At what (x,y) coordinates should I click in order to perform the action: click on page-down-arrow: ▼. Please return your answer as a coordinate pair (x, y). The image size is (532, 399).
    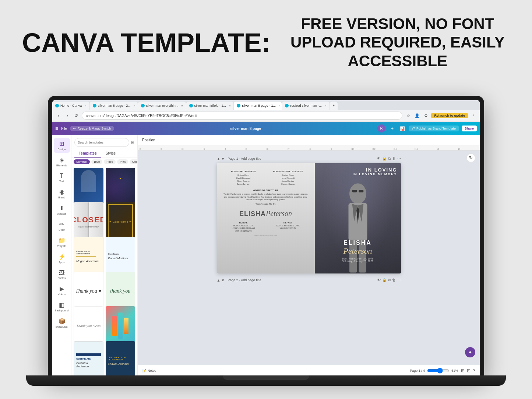
    Looking at the image, I should click on (223, 159).